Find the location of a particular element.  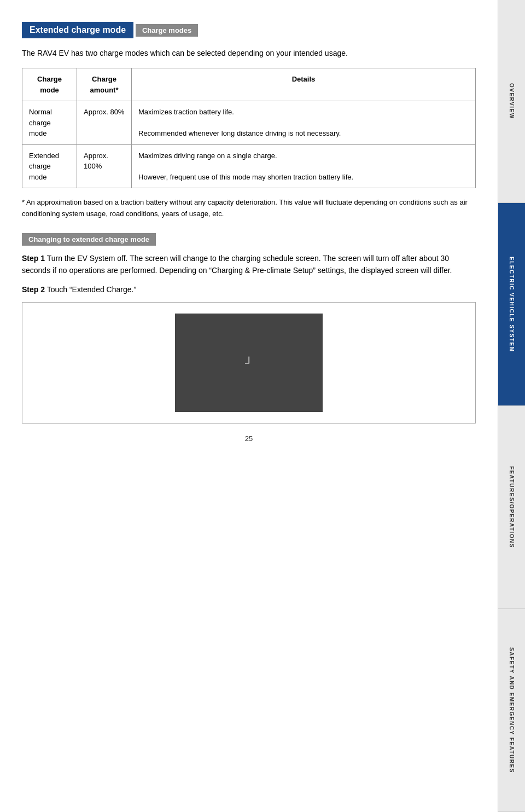

section-title: Extended charge mode is located at coordinates (78, 30).